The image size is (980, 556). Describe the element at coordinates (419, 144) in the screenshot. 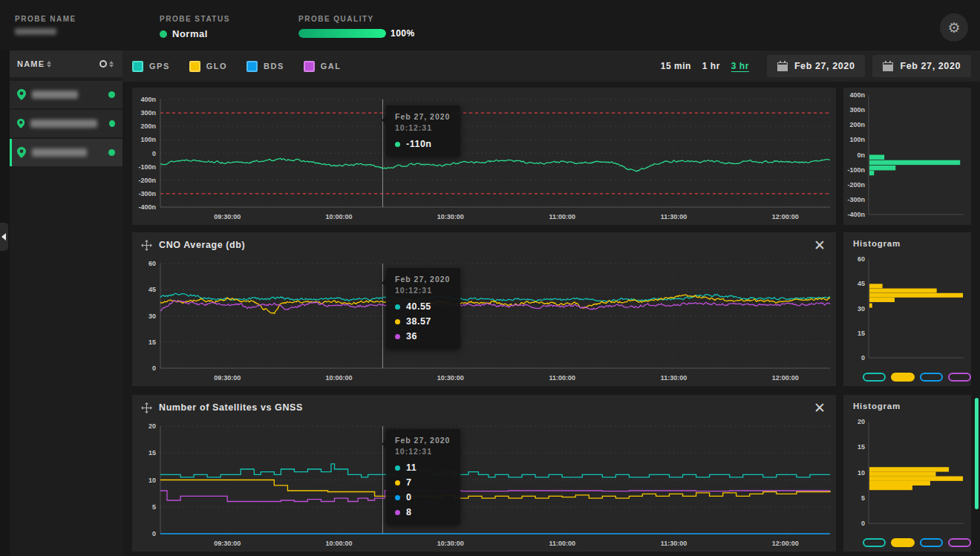

I see `tooltip-value: -110n` at that location.